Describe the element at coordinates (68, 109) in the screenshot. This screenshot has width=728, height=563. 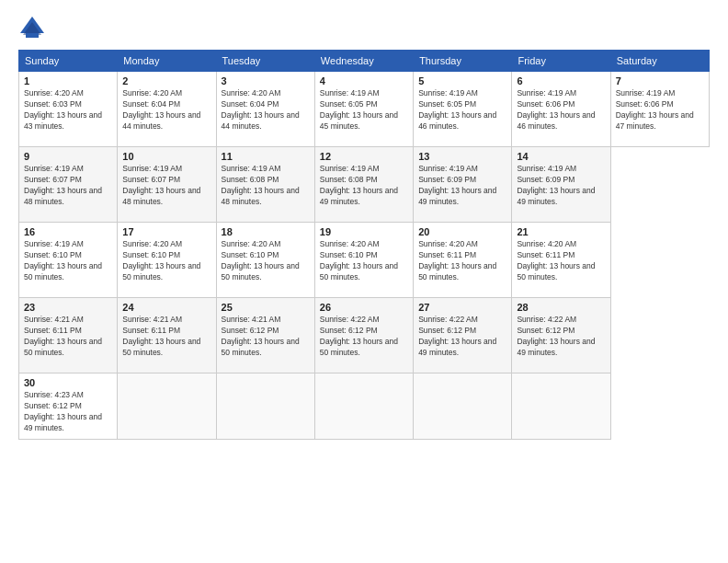
I see `calendar-cell: 1 Sunrise: 4:20 AMSunset: 6:03 PMDayligh…` at that location.